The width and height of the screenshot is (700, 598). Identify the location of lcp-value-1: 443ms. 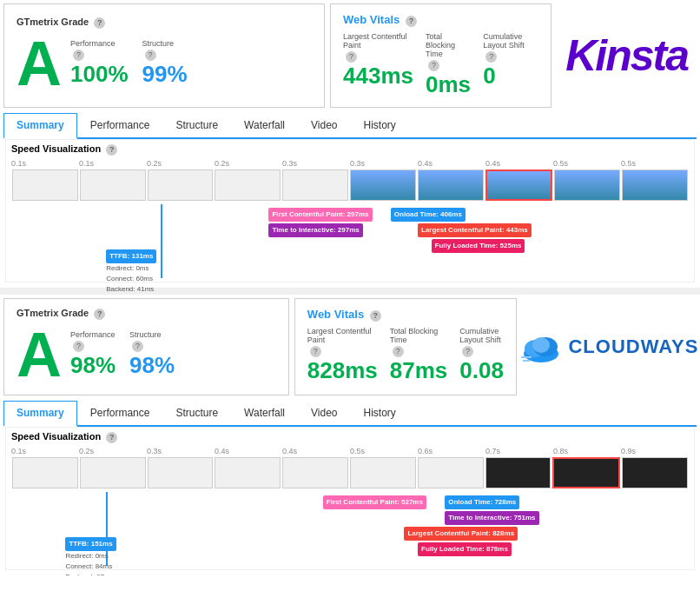
(379, 76).